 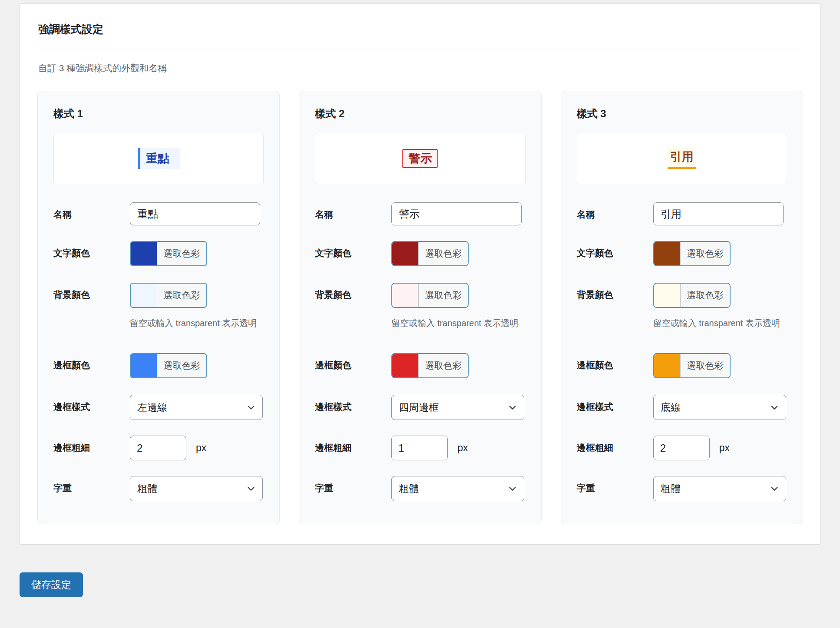 I want to click on style-2-text-color-picker-button: 選取色彩, so click(x=430, y=254).